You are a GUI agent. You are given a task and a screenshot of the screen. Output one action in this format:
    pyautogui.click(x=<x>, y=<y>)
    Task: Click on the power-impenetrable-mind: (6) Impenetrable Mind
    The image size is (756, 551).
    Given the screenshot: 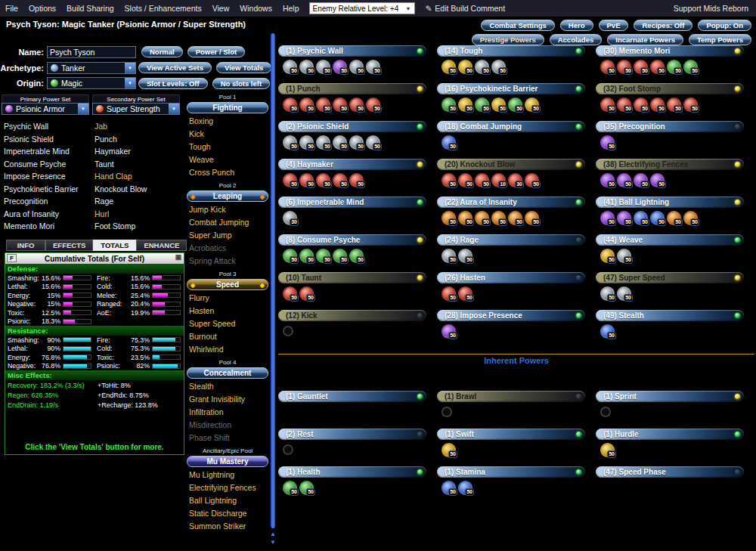 What is the action you would take?
    pyautogui.click(x=352, y=203)
    